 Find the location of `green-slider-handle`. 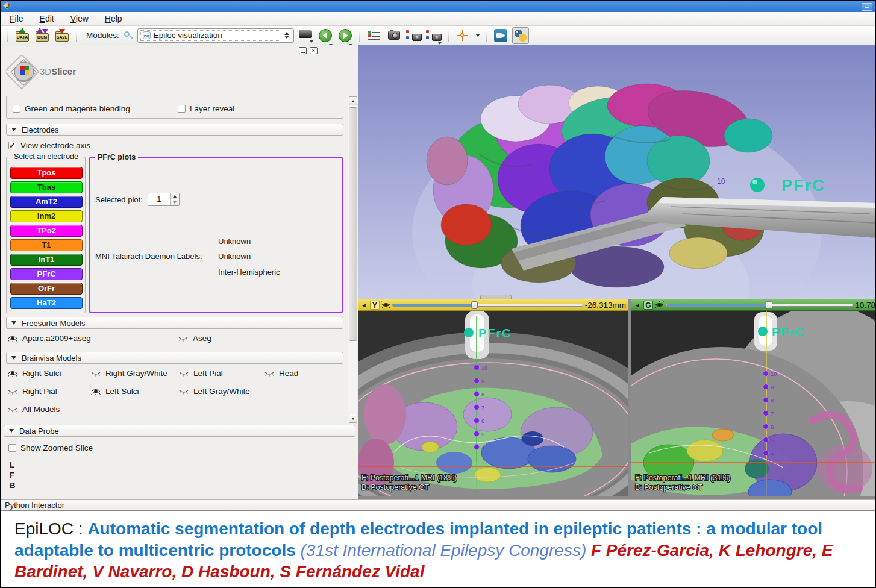

green-slider-handle is located at coordinates (769, 305).